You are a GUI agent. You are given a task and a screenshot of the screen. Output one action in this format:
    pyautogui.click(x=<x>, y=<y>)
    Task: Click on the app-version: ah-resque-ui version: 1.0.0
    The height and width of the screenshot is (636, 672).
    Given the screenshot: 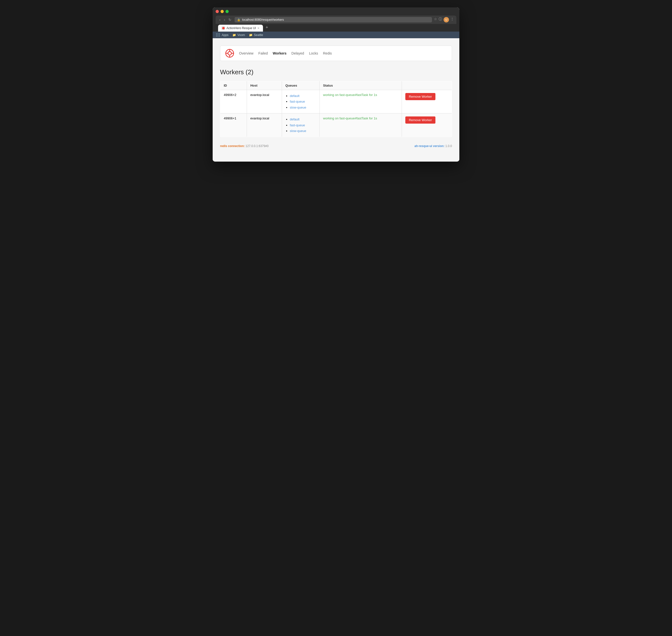 What is the action you would take?
    pyautogui.click(x=433, y=146)
    